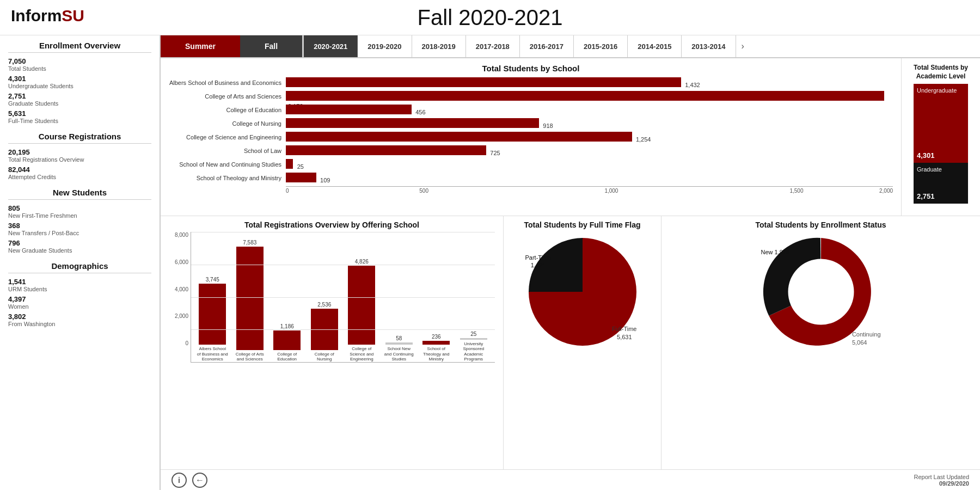 The width and height of the screenshot is (980, 490). I want to click on x-axis: 0 500 1,000 1,500 2,000, so click(589, 190).